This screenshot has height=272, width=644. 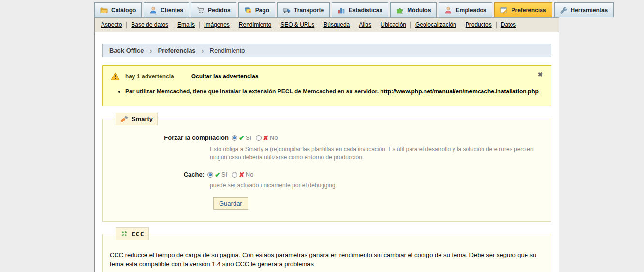 What do you see at coordinates (365, 25) in the screenshot?
I see `submenu-alias: Alias` at bounding box center [365, 25].